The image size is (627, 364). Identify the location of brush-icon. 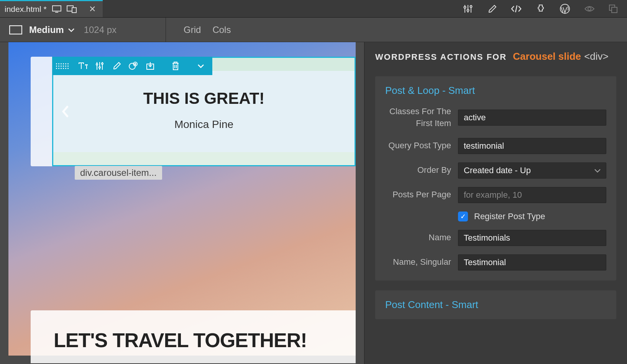
(492, 9).